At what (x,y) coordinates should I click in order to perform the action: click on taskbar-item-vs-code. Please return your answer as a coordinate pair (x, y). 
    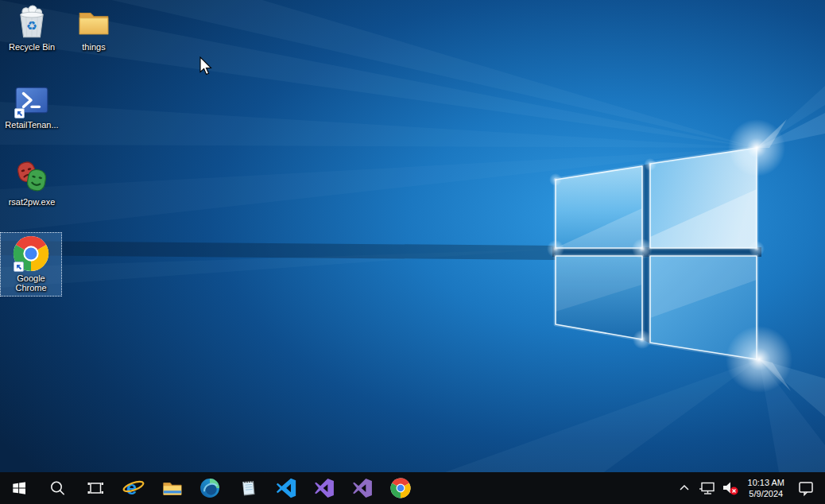
    Looking at the image, I should click on (286, 488).